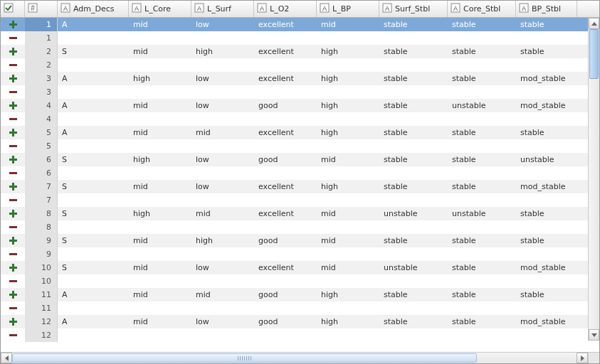 This screenshot has height=364, width=600. Describe the element at coordinates (348, 267) in the screenshot. I see `cell-L_BP: mid` at that location.